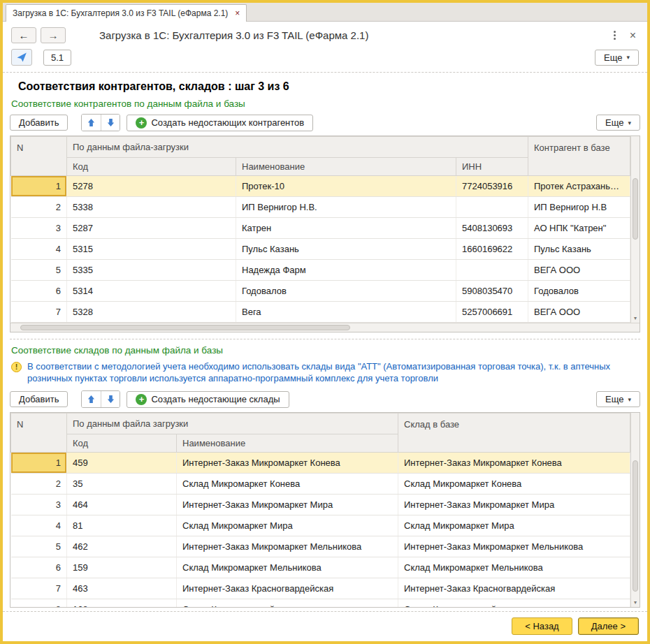 Image resolution: width=650 pixels, height=644 pixels. I want to click on cell-code: 35, so click(122, 484).